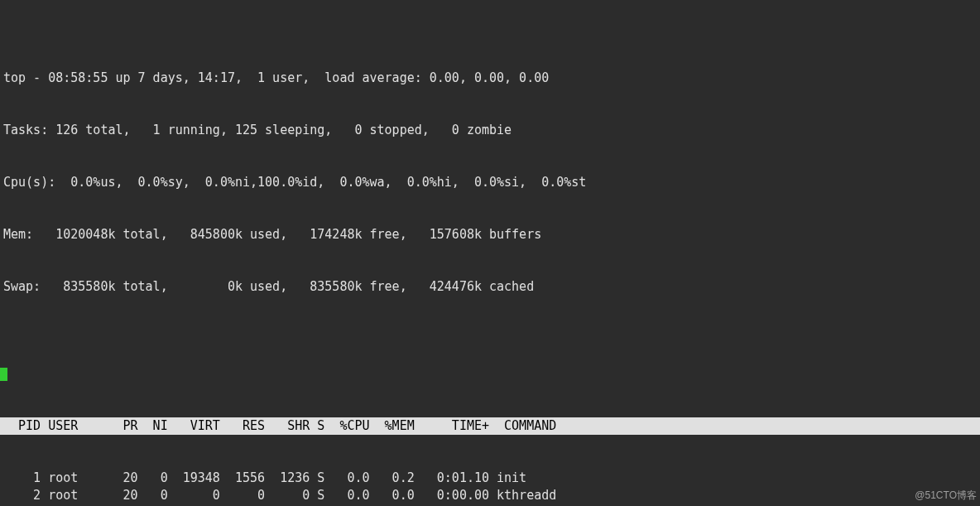 This screenshot has width=980, height=506. I want to click on table-row: 2 root 20 0 0 0 0 S 0.0 0.0 0:00.00 kthr…, so click(490, 495).